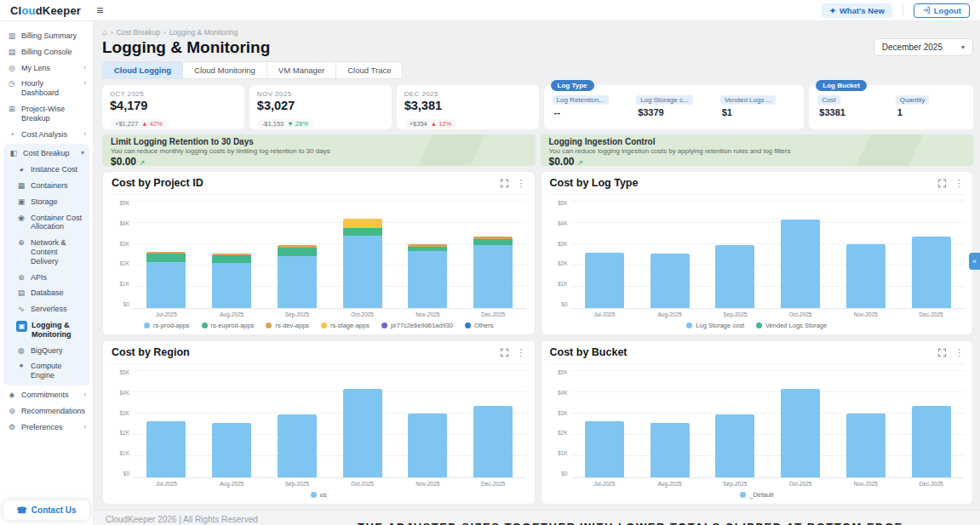 The height and width of the screenshot is (525, 980). I want to click on sidebar-item-logging-monitoring: ▣Logging & Monitoring, so click(46, 330).